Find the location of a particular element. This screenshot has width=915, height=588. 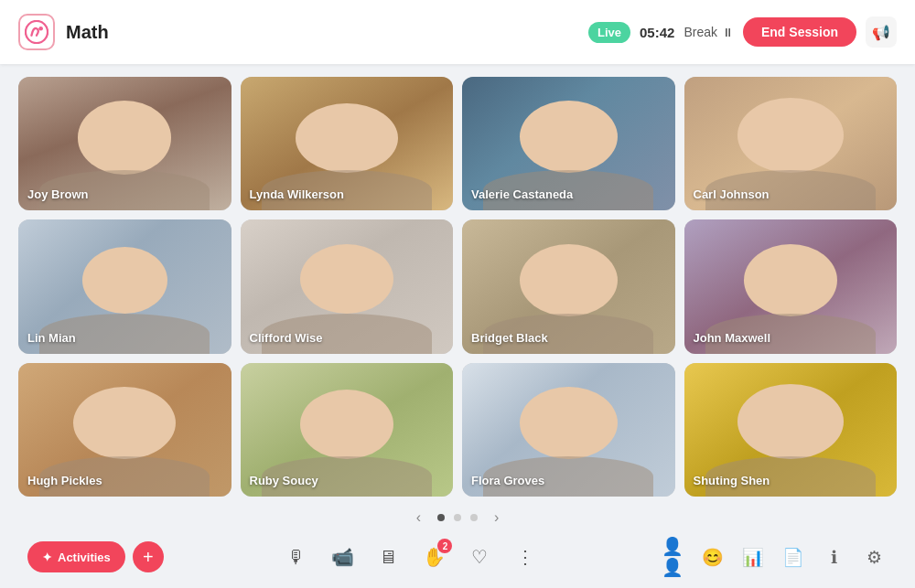

session-timer: 05:42 is located at coordinates (657, 33).